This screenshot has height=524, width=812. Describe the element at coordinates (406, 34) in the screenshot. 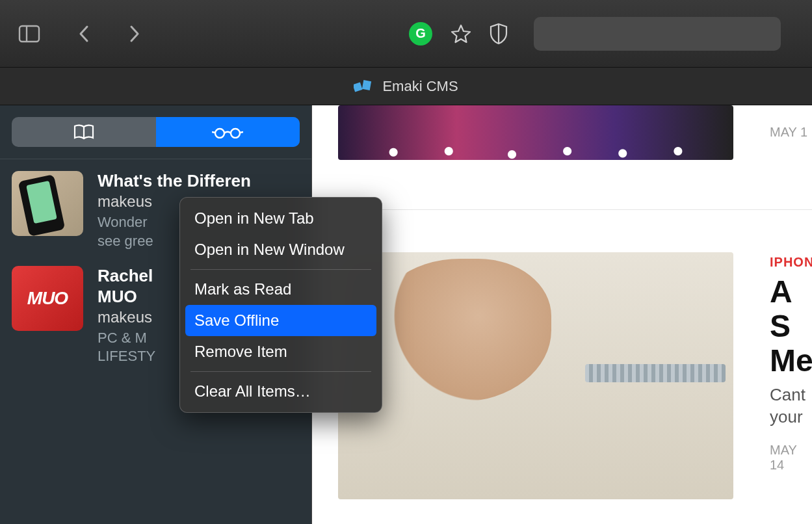

I see `browser-toolbar: G` at that location.